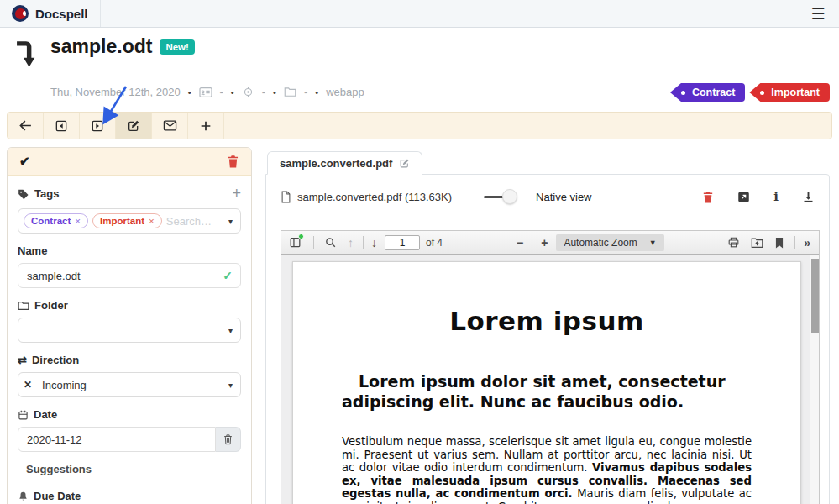 The height and width of the screenshot is (504, 839). Describe the element at coordinates (520, 243) in the screenshot. I see `zoom-out-icon: −` at that location.